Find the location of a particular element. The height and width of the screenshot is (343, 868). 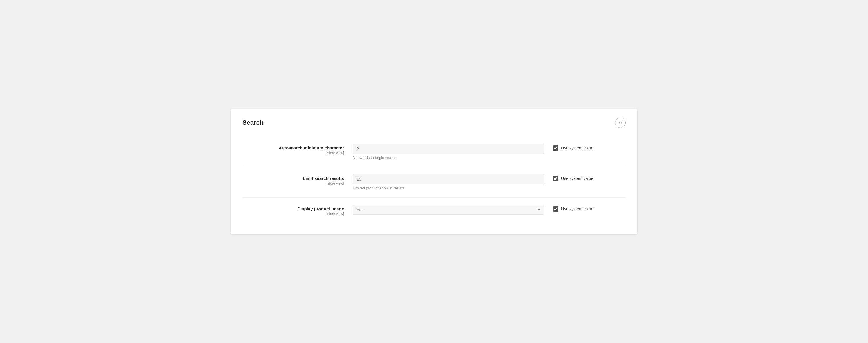

chevron-up-icon is located at coordinates (620, 123).